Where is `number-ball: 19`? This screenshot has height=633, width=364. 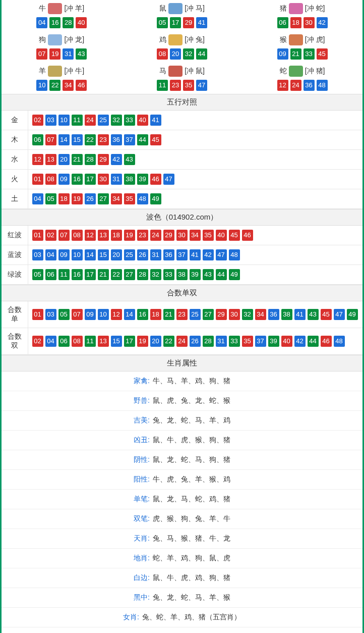 number-ball: 19 is located at coordinates (143, 341).